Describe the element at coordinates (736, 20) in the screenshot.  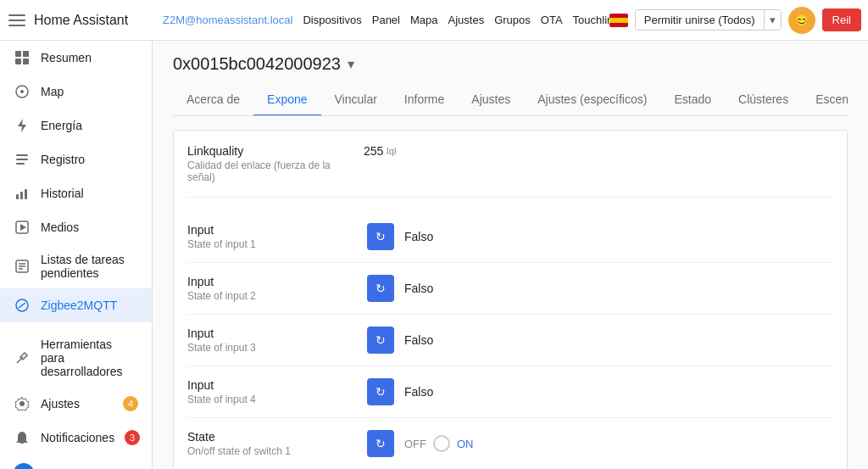
I see `topbar-right: Permitir unirse (Todos) ▾ 😊 Reil` at that location.